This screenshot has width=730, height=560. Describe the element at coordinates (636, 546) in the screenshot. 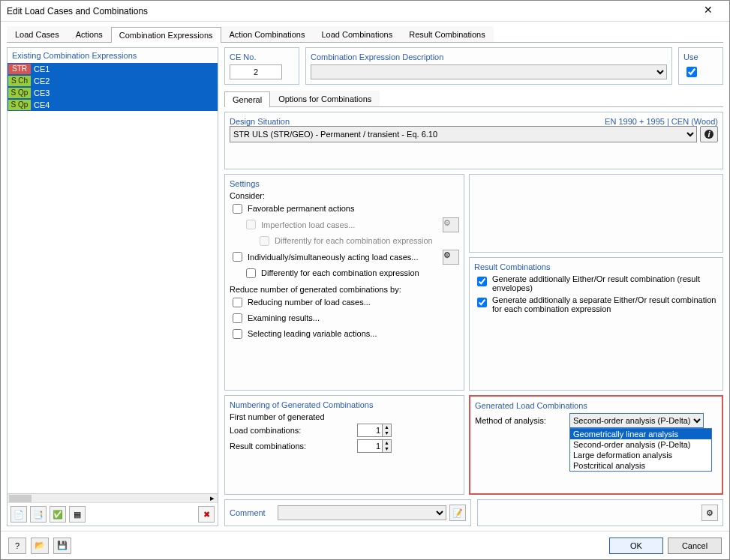

I see `ok-button: OK` at that location.